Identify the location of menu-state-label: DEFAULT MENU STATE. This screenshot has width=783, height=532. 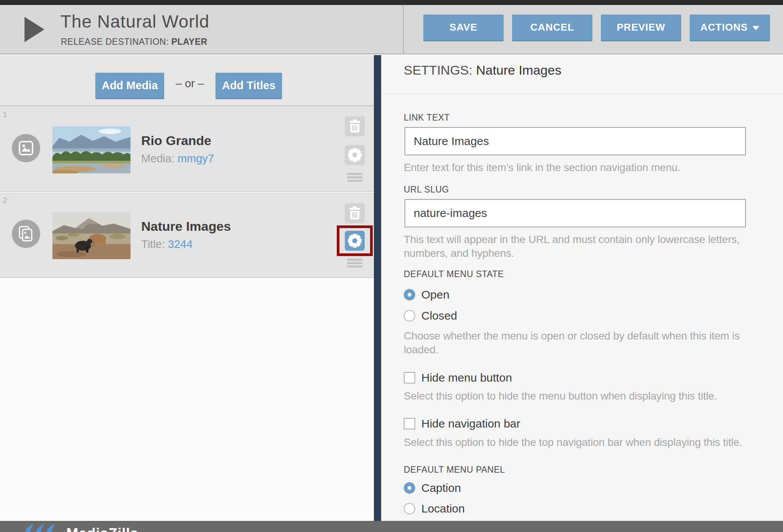
(454, 274).